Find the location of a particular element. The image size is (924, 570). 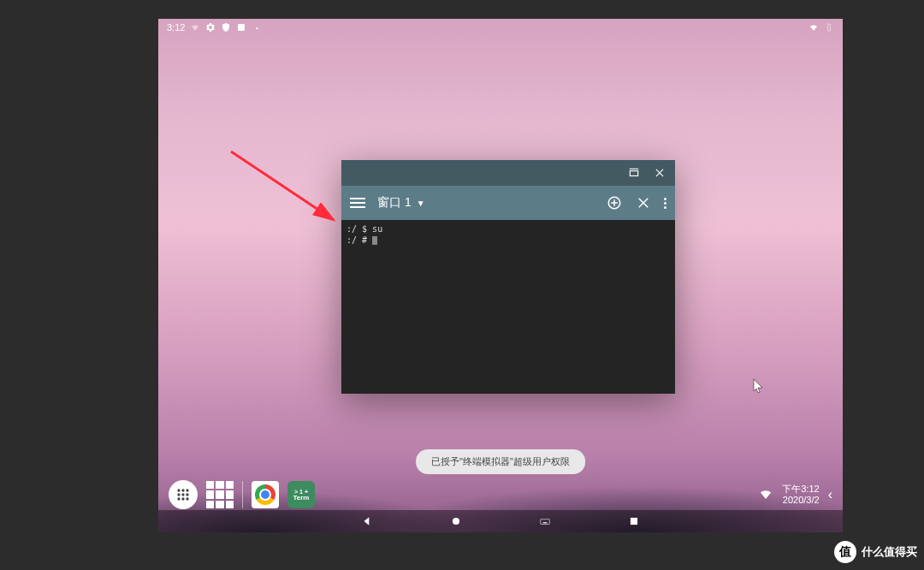

add-tab-icon is located at coordinates (614, 203).